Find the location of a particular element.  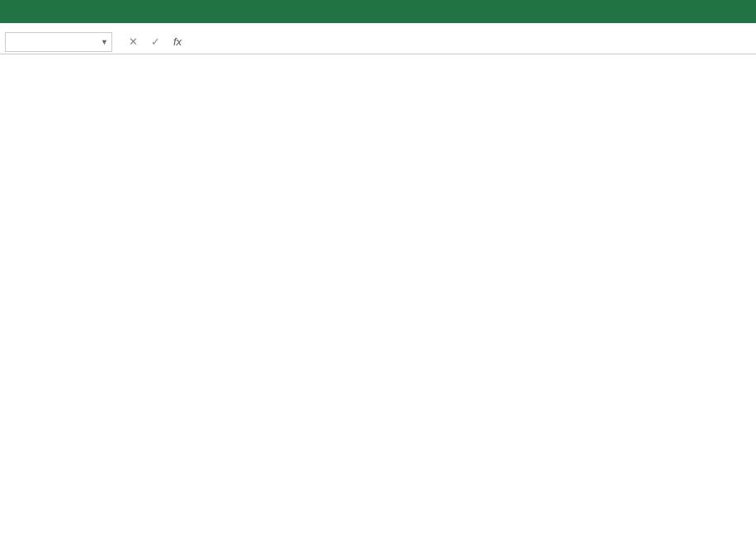

name-box: ▼ is located at coordinates (59, 42).